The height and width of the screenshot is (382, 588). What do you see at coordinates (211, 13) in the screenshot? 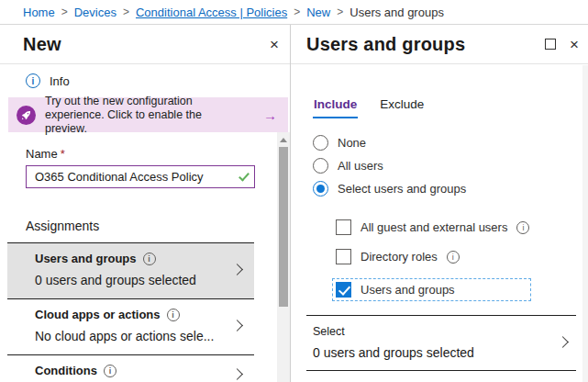
I see `breadcrumb-conditional-access-policies: Conditional Access | Policies` at bounding box center [211, 13].